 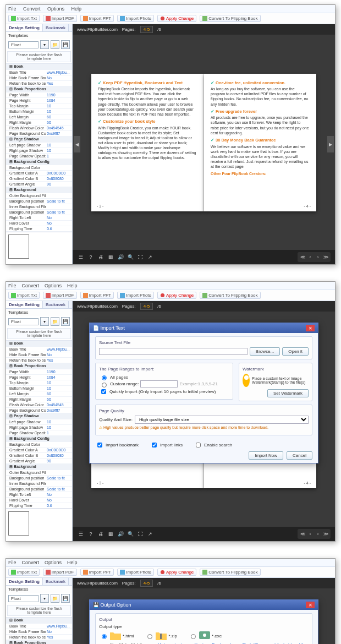 What do you see at coordinates (177, 19) in the screenshot?
I see `apply-change-button: Apply Change` at bounding box center [177, 19].